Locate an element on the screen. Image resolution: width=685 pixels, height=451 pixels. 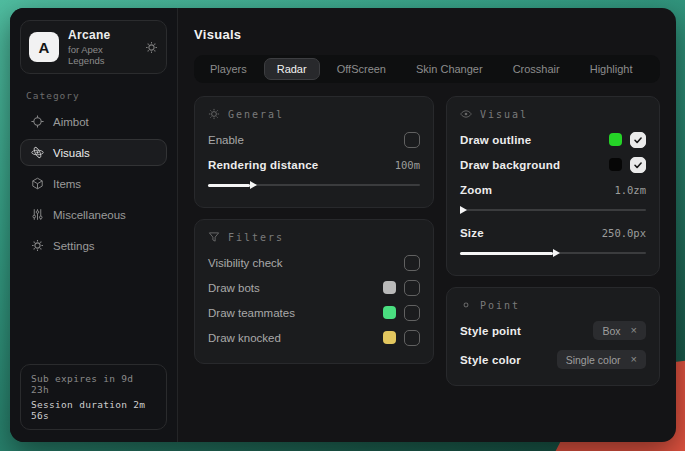
size-label: Size is located at coordinates (472, 233).